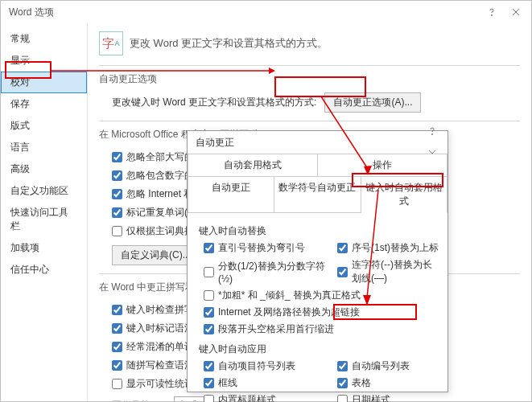  I want to click on section-autocorrect-title: 自动更正选项, so click(309, 79).